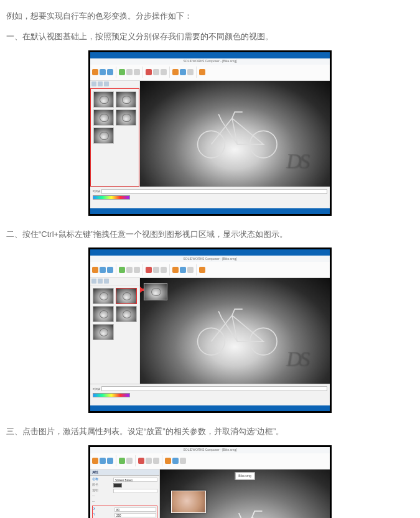  What do you see at coordinates (210, 36) in the screenshot?
I see `step-1-text: 一、在默认视图基础上，按照预定义分别保存我们需要的不同颜色的视图。` at bounding box center [210, 36].